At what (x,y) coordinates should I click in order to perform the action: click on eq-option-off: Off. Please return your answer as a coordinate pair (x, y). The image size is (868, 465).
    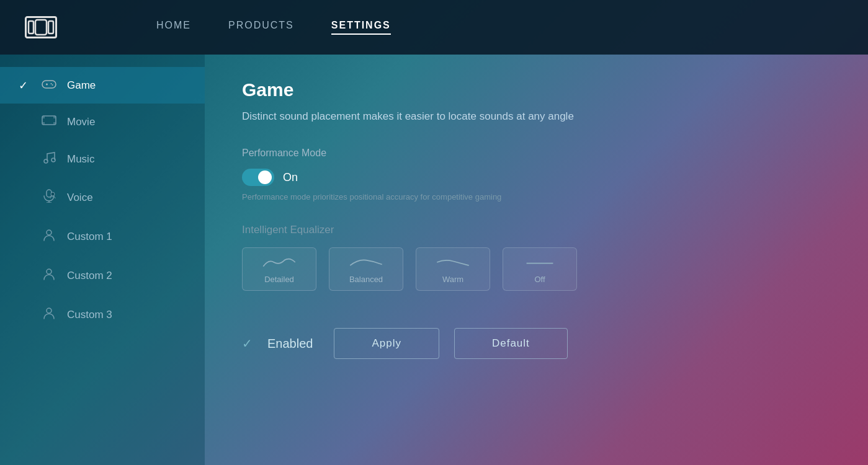
    Looking at the image, I should click on (540, 269).